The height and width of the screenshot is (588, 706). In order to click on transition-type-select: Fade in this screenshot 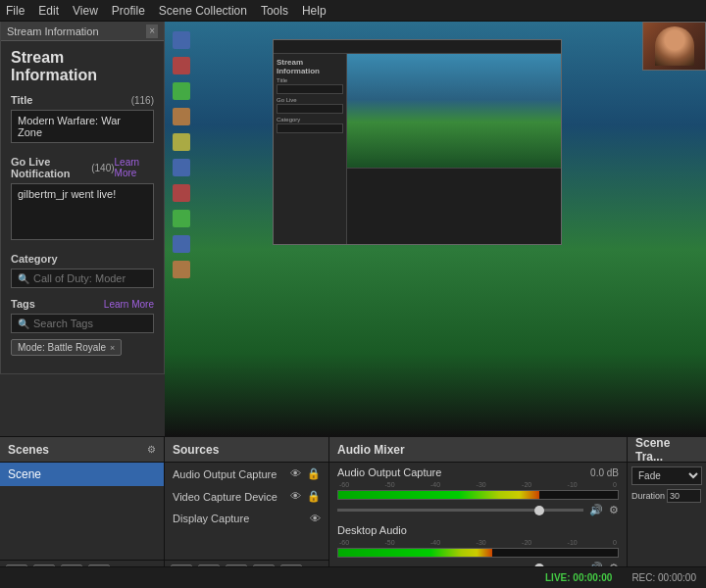, I will do `click(667, 476)`.